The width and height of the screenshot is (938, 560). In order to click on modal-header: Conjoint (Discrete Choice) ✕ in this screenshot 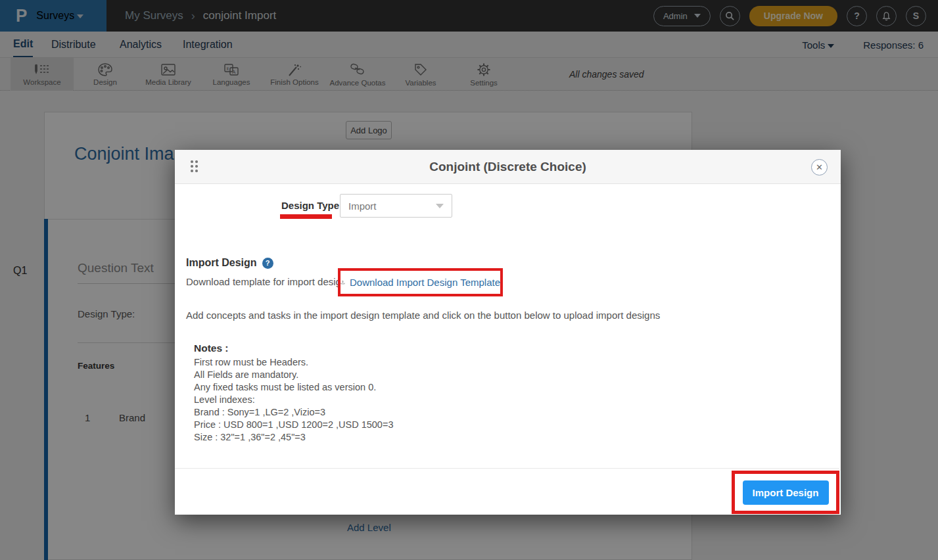, I will do `click(507, 167)`.